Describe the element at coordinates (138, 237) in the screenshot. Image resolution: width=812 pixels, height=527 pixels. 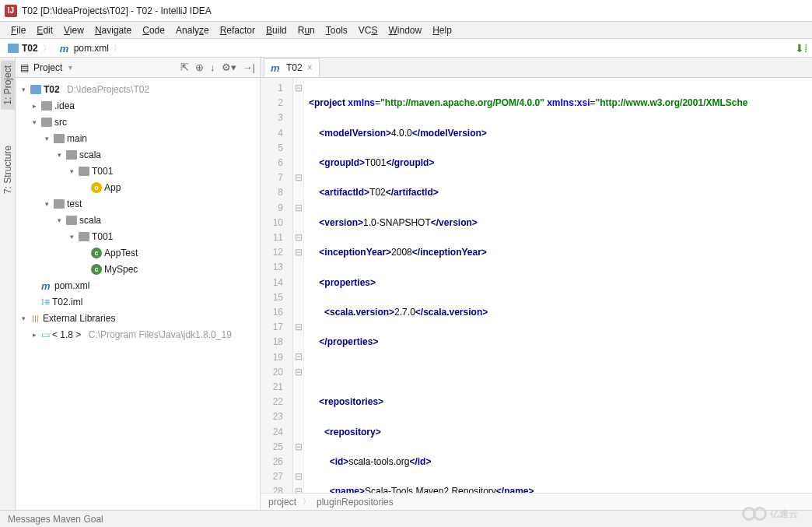
I see `tree-test-t001: ▾T001` at that location.